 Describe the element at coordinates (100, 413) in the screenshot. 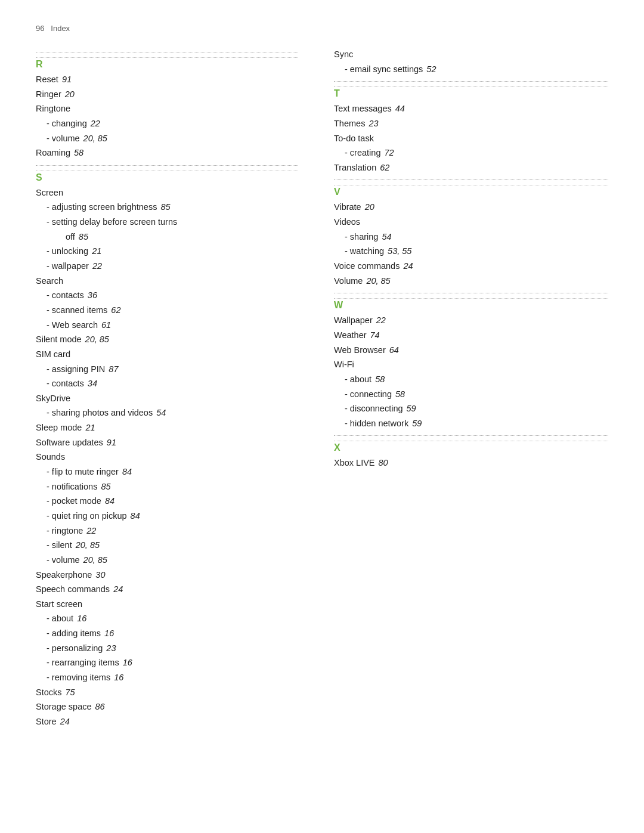

I see `sub-entry-text: - sharing photos and videos` at that location.